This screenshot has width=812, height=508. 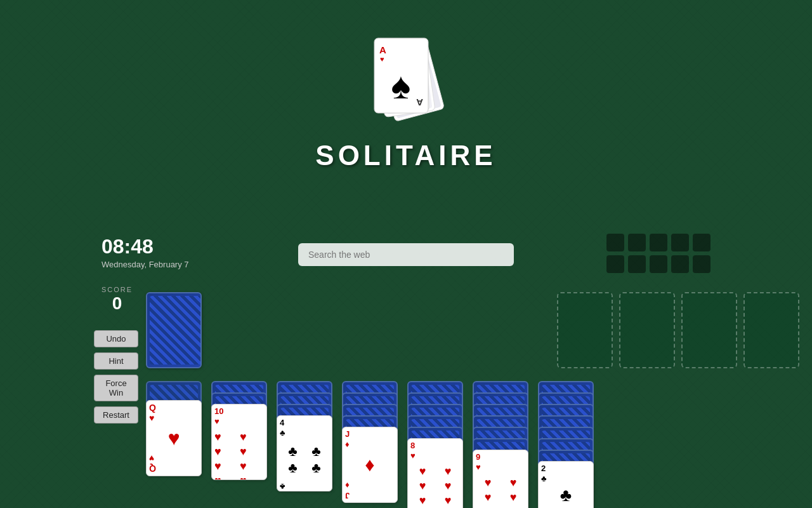 I want to click on col2-face: 10♥ ♥♥ ♥♥ ♥♥ ♥♥ 10♥, so click(x=239, y=442).